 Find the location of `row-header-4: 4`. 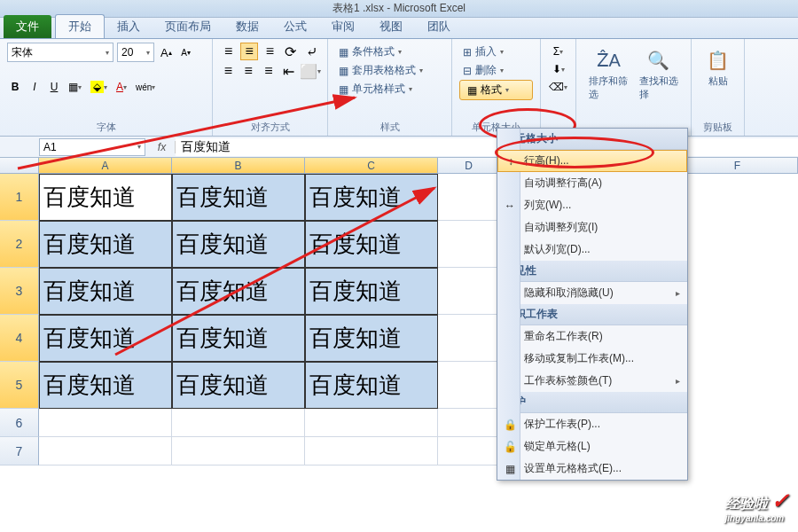

row-header-4: 4 is located at coordinates (20, 339).